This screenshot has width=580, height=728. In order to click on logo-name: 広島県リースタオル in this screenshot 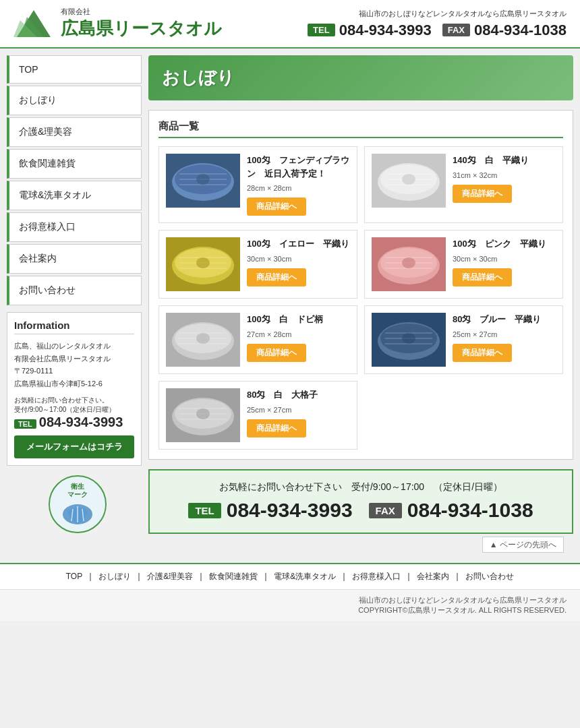, I will do `click(142, 28)`.